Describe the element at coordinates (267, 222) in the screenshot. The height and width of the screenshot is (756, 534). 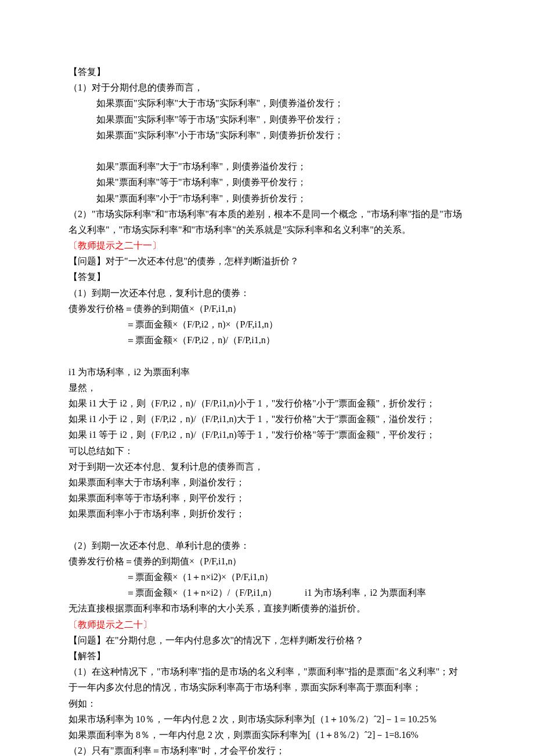
I see `text-line: （2）"市场实际利率"和"市场利率"有本质的差别，根本不是同一个概念，"市场利率…` at that location.